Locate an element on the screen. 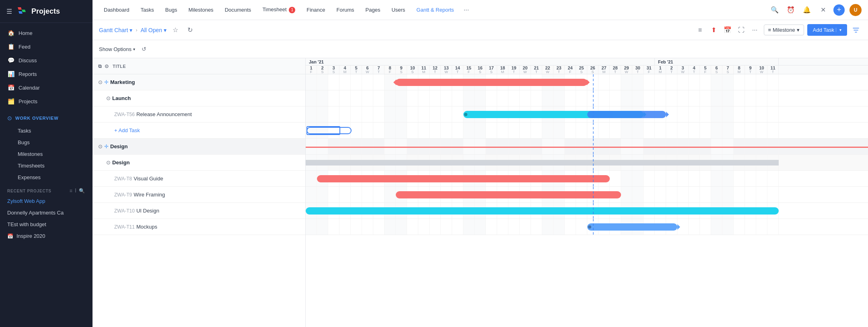 Image resolution: width=868 pixels, height=327 pixels. nav-bugs: Bugs is located at coordinates (171, 10).